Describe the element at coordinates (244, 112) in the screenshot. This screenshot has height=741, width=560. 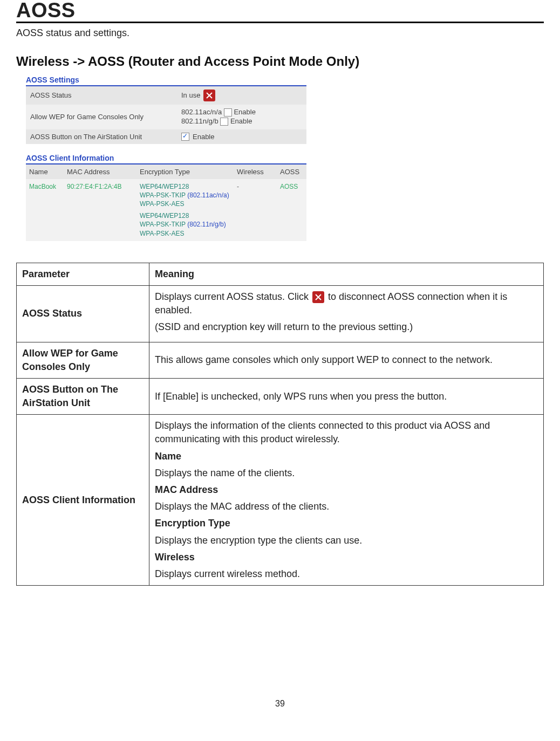
I see `wep-acna-enable-text: Enable` at that location.